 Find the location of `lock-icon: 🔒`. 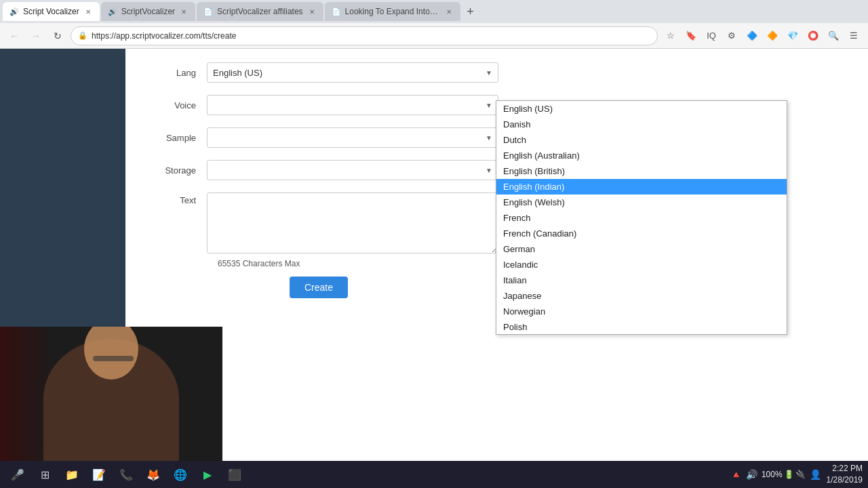

lock-icon: 🔒 is located at coordinates (83, 35).